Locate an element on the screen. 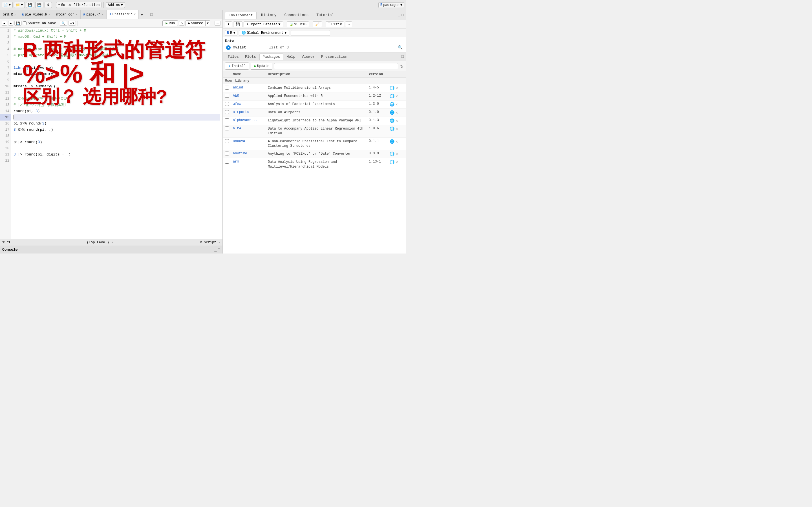 This screenshot has width=812, height=507. right-minimize-button: _ is located at coordinates (399, 15).